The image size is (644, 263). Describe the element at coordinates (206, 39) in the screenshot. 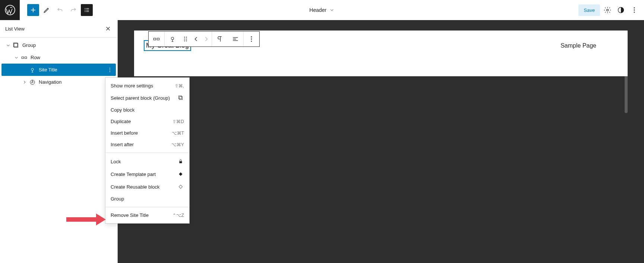

I see `move-right-button` at that location.